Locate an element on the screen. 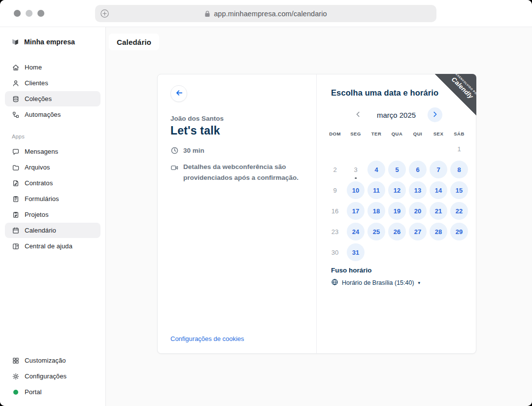 The width and height of the screenshot is (532, 406). calendar-icon is located at coordinates (16, 231).